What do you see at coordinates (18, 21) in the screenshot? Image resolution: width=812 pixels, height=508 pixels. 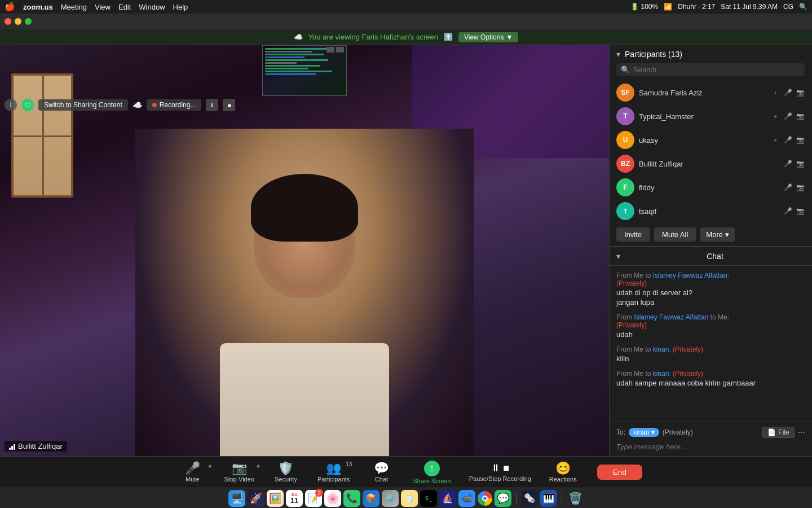 I see `minimize-button` at bounding box center [18, 21].